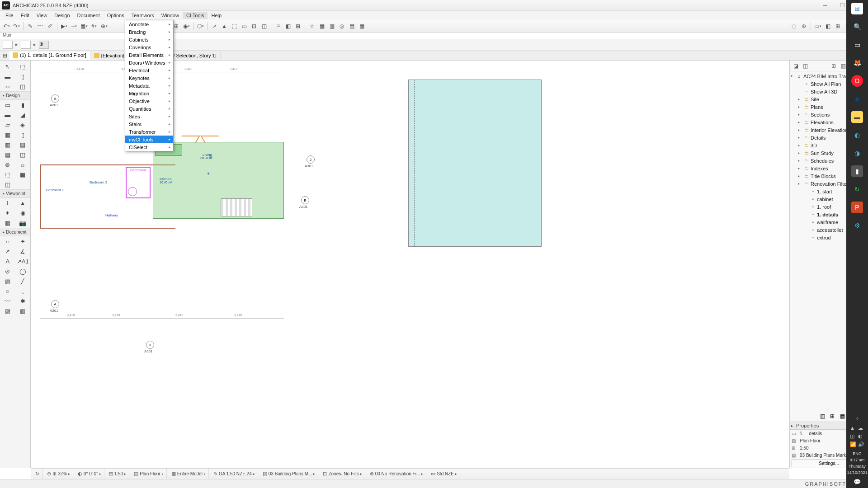 The width and height of the screenshot is (868, 488). Describe the element at coordinates (8, 115) in the screenshot. I see `beam-tool: ▬` at that location.